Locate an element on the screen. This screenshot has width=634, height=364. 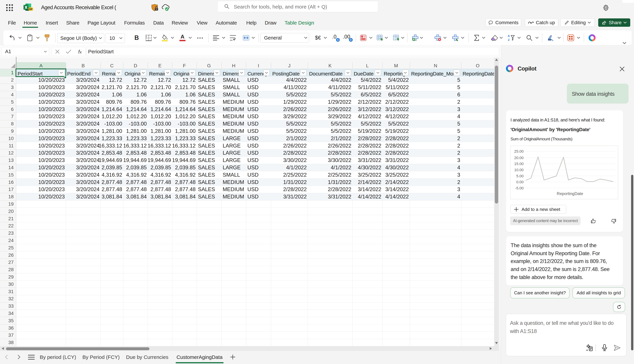
svg-text: 5.00 is located at coordinates (520, 176).